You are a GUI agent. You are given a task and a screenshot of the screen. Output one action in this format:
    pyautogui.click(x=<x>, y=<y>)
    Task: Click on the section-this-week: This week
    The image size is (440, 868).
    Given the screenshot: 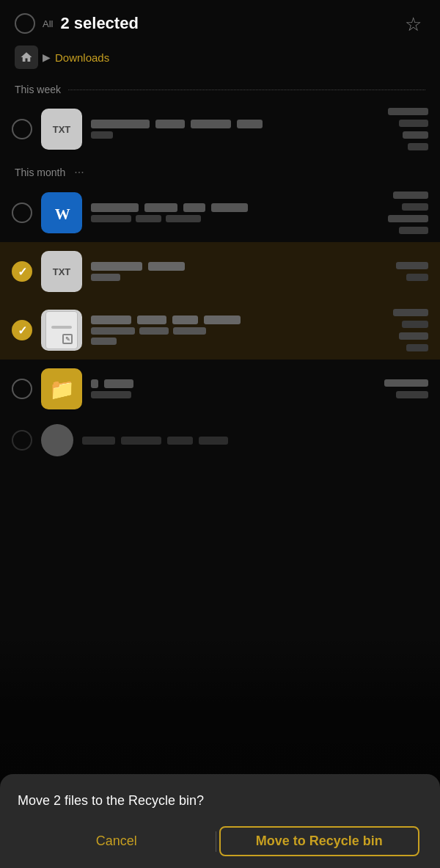 What is the action you would take?
    pyautogui.click(x=220, y=88)
    